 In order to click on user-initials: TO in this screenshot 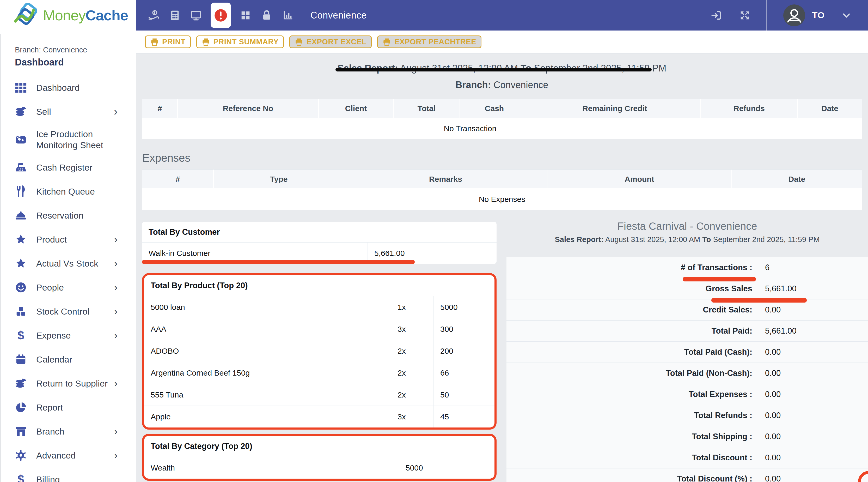, I will do `click(818, 15)`.